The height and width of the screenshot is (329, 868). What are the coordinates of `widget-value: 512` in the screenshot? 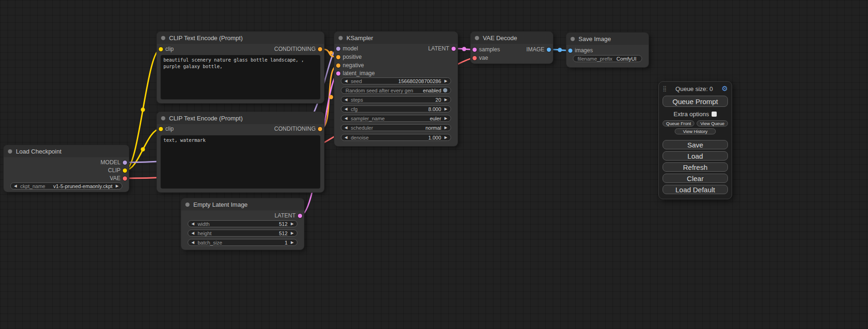 It's located at (283, 233).